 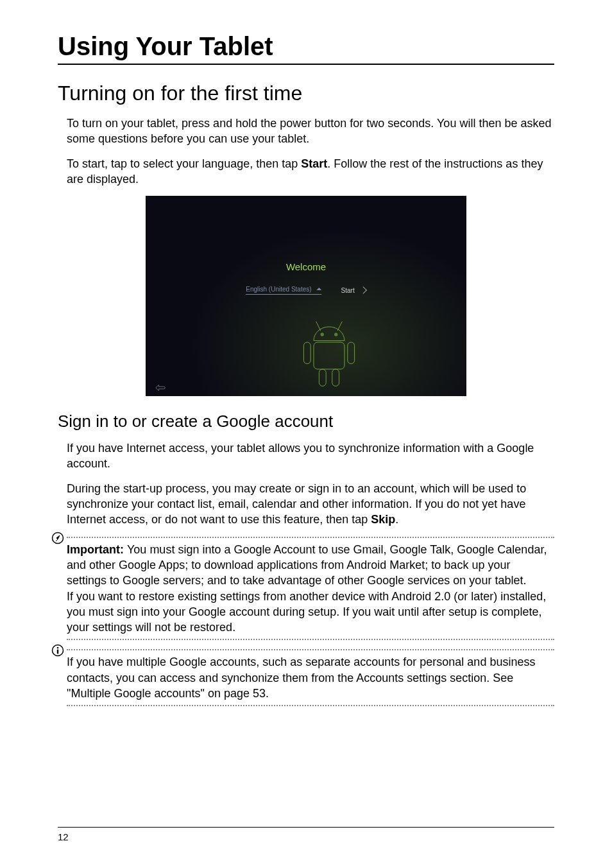 I want to click on info-icon, so click(x=58, y=650).